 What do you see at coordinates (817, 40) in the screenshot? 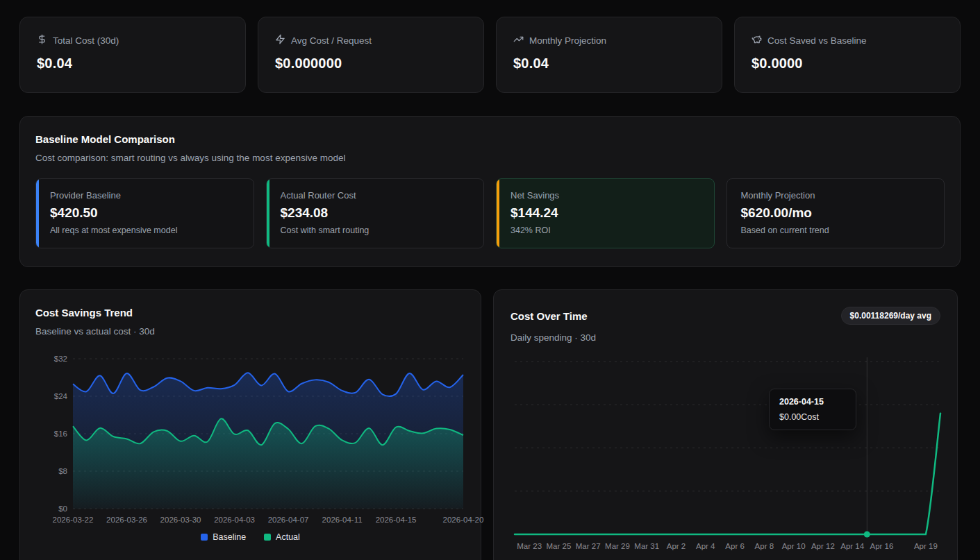
I see `stat-label: Cost Saved vs Baseline` at bounding box center [817, 40].